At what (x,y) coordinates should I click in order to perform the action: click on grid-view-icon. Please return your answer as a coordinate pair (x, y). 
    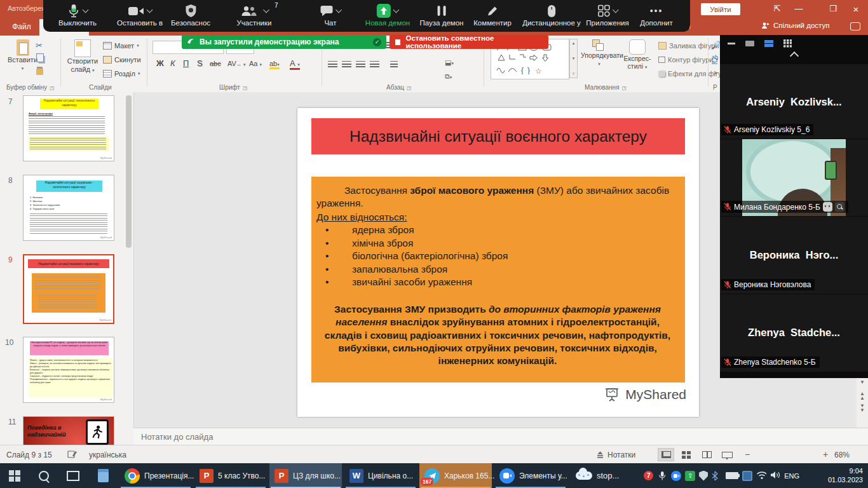
    Looking at the image, I should click on (788, 43).